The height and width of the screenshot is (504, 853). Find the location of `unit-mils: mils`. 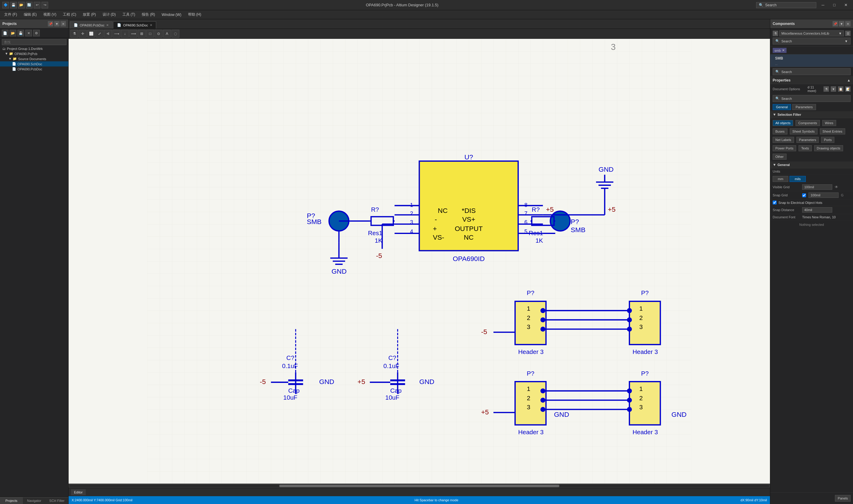

unit-mils: mils is located at coordinates (798, 179).